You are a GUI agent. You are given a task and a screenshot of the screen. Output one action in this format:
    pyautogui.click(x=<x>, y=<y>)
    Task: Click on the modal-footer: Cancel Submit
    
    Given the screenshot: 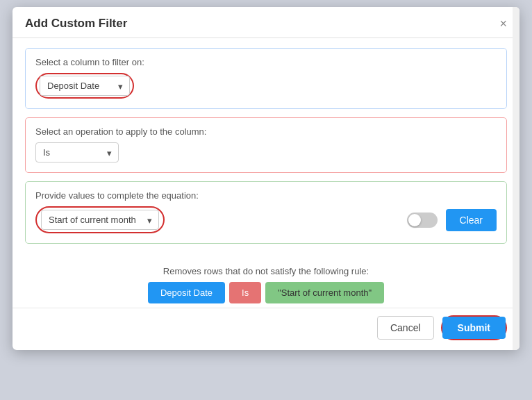 What is the action you would take?
    pyautogui.click(x=266, y=329)
    